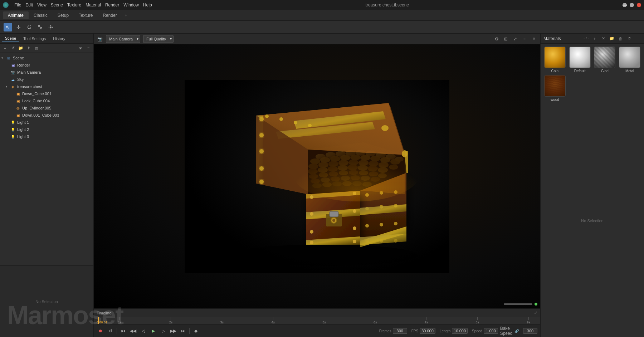 This screenshot has height=337, width=644. What do you see at coordinates (638, 39) in the screenshot?
I see `more-material-button: ⋯` at bounding box center [638, 39].